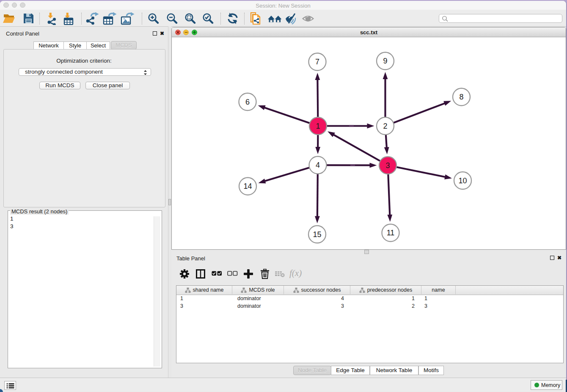  What do you see at coordinates (461, 97) in the screenshot?
I see `svg-text: 8` at bounding box center [461, 97].